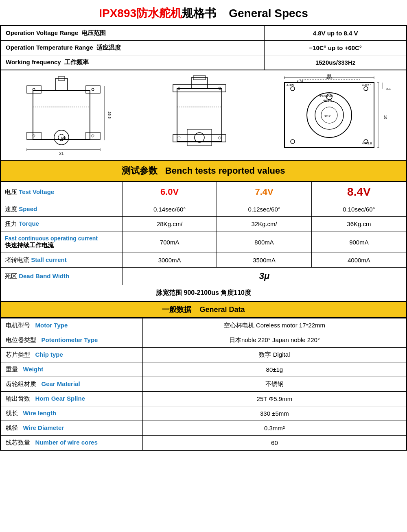  What do you see at coordinates (204, 33) in the screenshot?
I see `specs-row: Operation Voltage Range 电压范围 4.8V up to …` at bounding box center [204, 33].